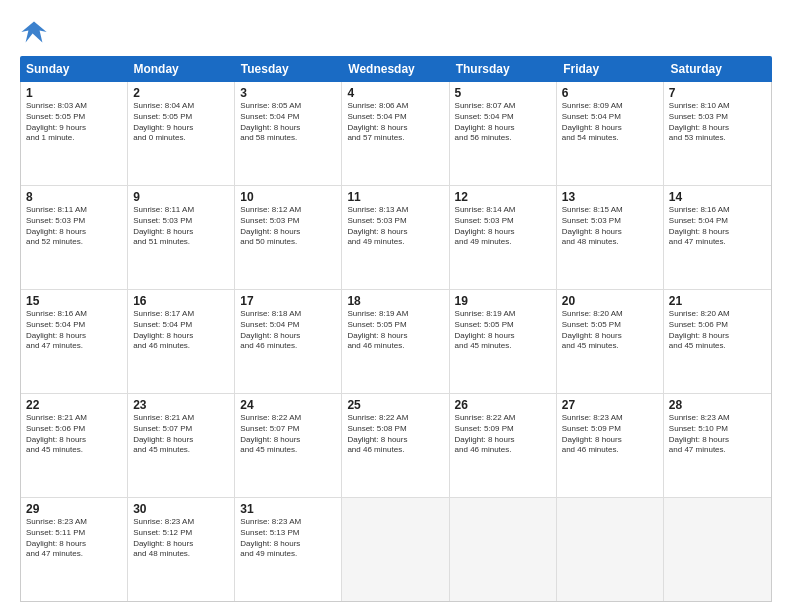 The width and height of the screenshot is (792, 612). I want to click on calendar-cell: 15Sunrise: 8:16 AMSunset: 5:04 PMDayligh…, so click(74, 342).